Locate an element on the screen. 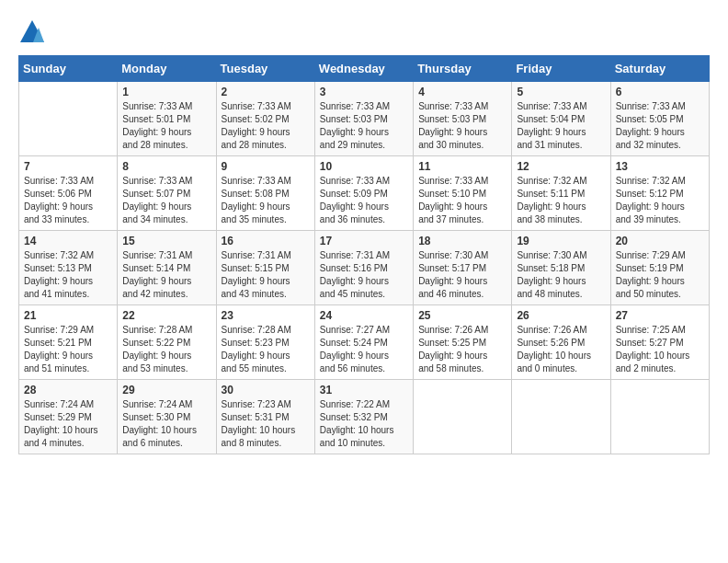  day-info: Sunrise: 7:32 AMSunset: 5:11 PMDaylight:… is located at coordinates (561, 201).